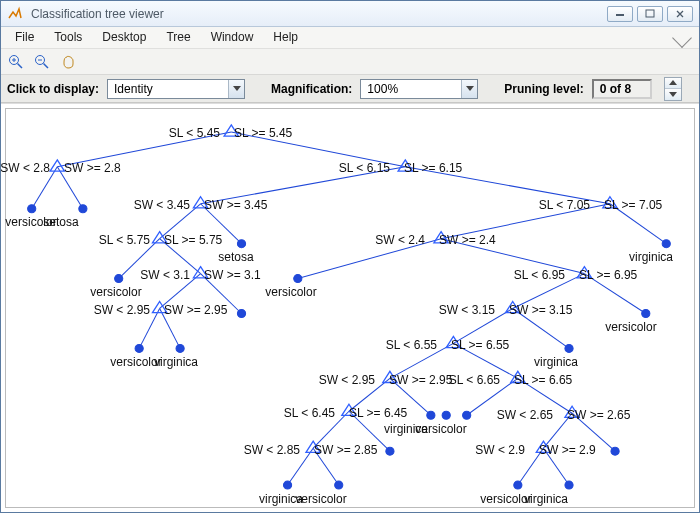 This screenshot has height=513, width=700. I want to click on split-label-right: SL >= 6.15, so click(433, 168).